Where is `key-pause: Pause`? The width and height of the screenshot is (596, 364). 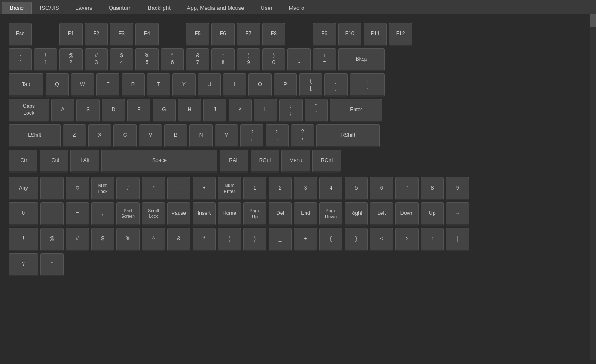 key-pause: Pause is located at coordinates (179, 214).